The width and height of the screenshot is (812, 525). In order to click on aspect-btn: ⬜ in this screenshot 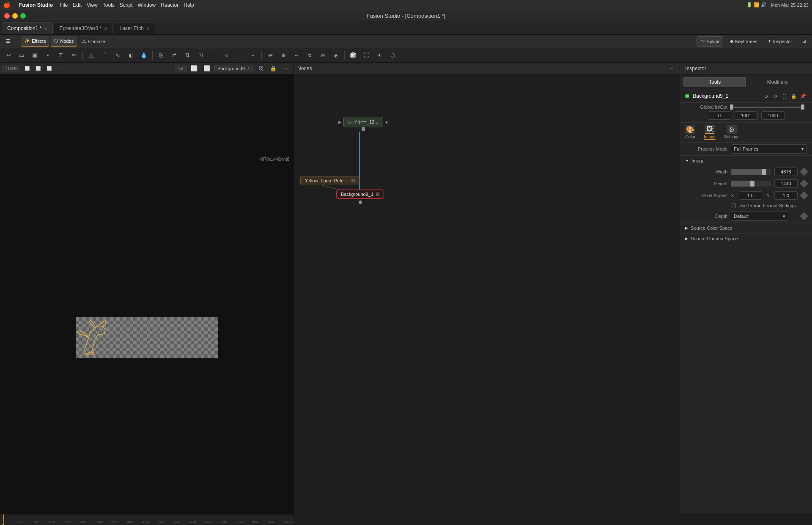, I will do `click(194, 69)`.